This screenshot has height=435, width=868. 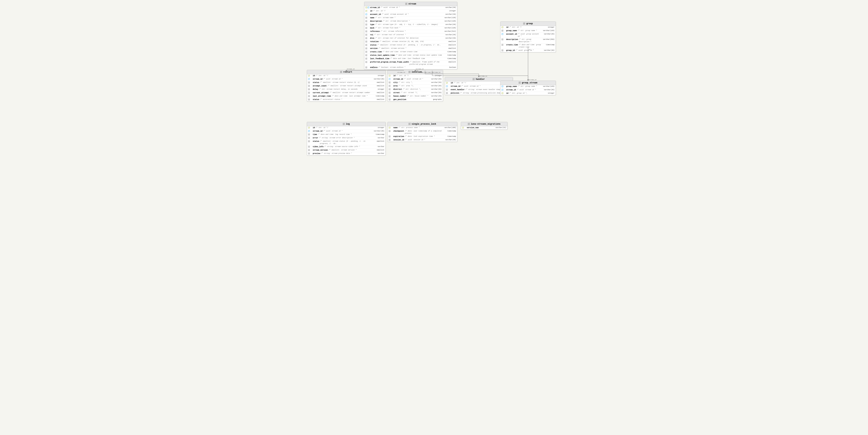 I want to click on col-type: timestamp, so click(x=451, y=55).